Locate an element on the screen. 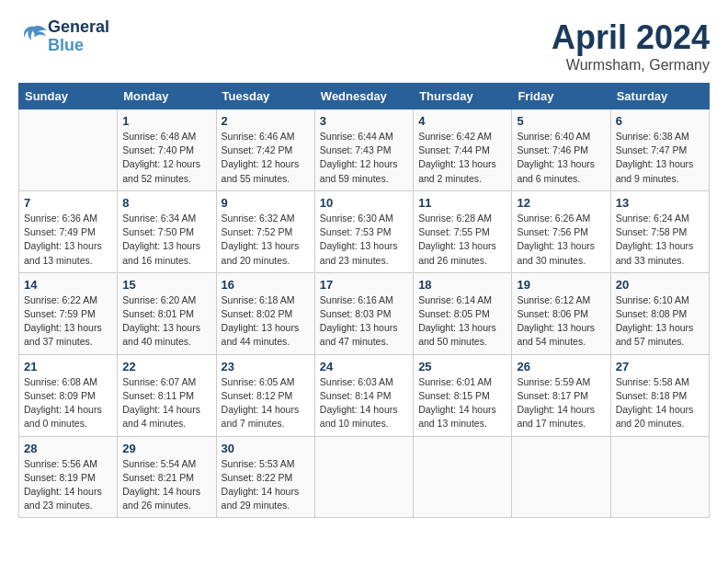  day-number: 25 is located at coordinates (462, 366).